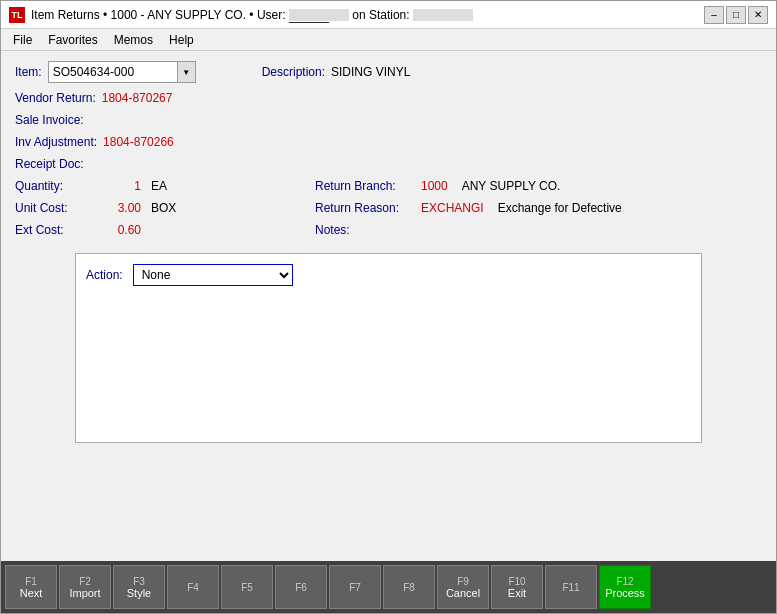 This screenshot has width=777, height=614. I want to click on menu-bar: File Favorites Memos Help, so click(388, 40).